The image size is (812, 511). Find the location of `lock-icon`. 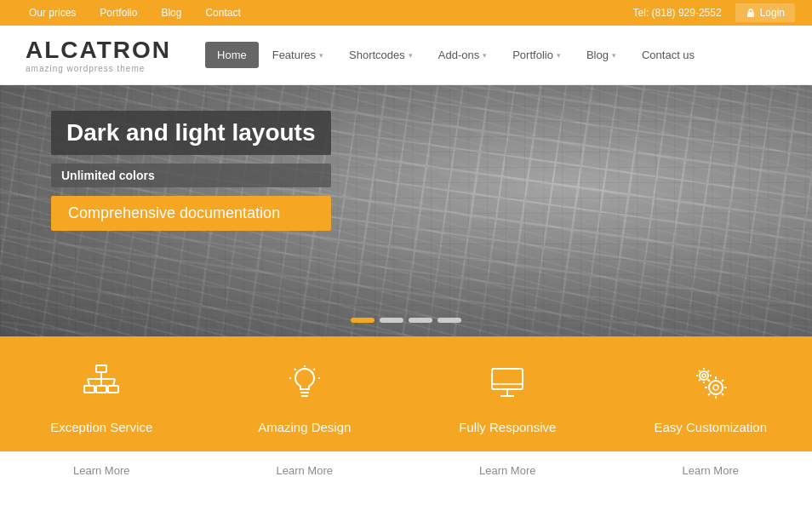

lock-icon is located at coordinates (751, 13).